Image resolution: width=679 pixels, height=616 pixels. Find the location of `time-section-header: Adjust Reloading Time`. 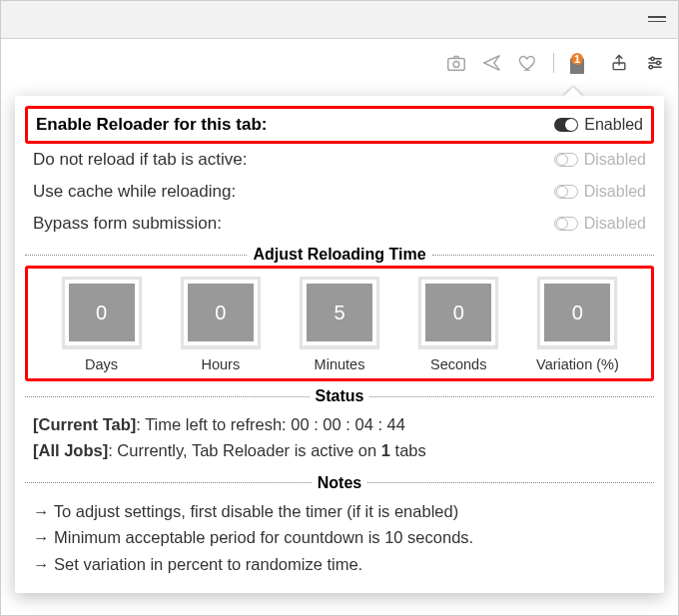

time-section-header: Adjust Reloading Time is located at coordinates (340, 255).